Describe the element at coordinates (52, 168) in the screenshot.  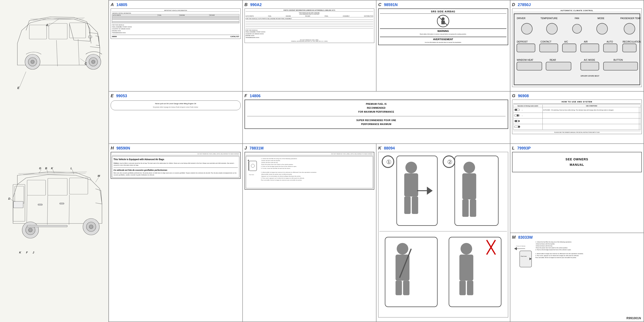
I see `marker-K2: K` at that location.